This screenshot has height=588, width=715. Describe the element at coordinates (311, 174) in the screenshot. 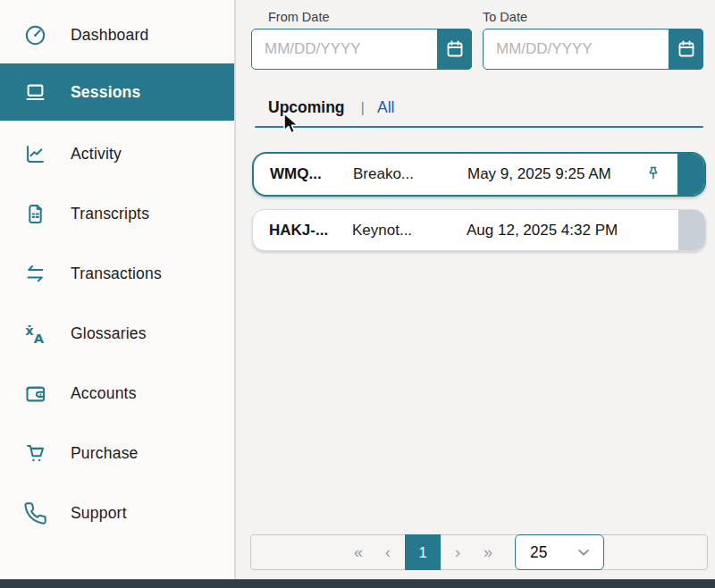

I see `session-code: WMQ...` at that location.